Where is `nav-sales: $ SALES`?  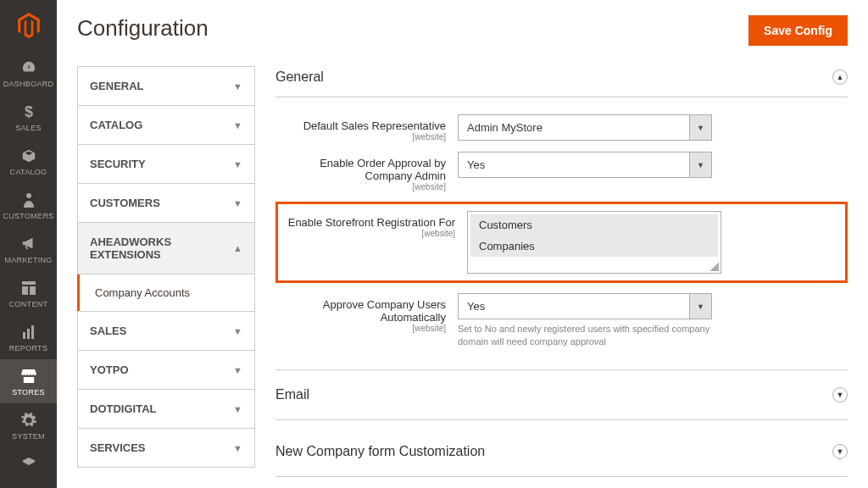 nav-sales: $ SALES is located at coordinates (29, 117).